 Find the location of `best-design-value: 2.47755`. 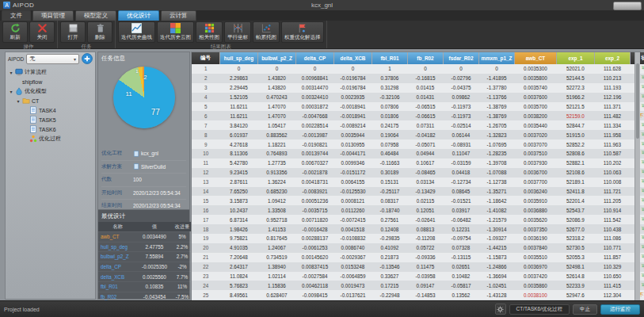

best-design-value: 2.47755 is located at coordinates (154, 247).